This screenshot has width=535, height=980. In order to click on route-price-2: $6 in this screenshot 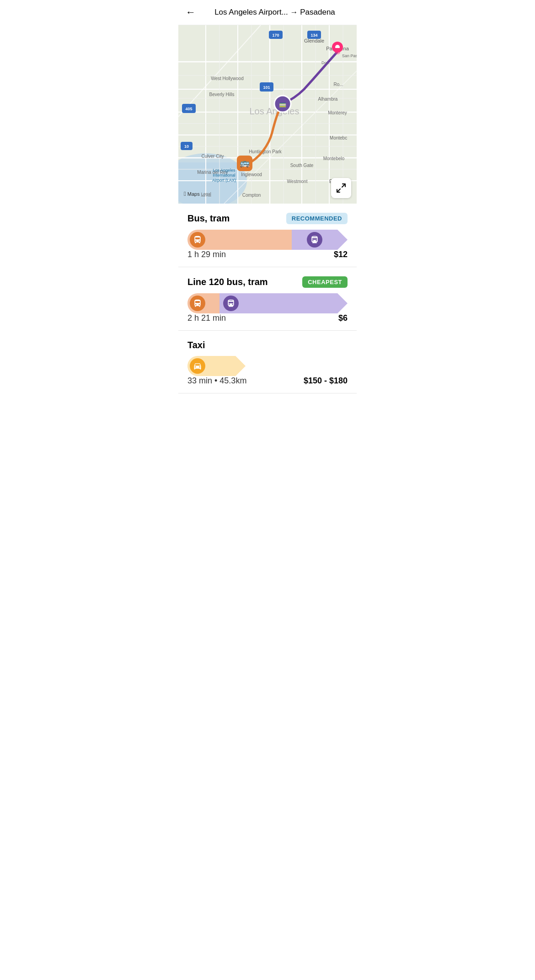, I will do `click(343, 318)`.